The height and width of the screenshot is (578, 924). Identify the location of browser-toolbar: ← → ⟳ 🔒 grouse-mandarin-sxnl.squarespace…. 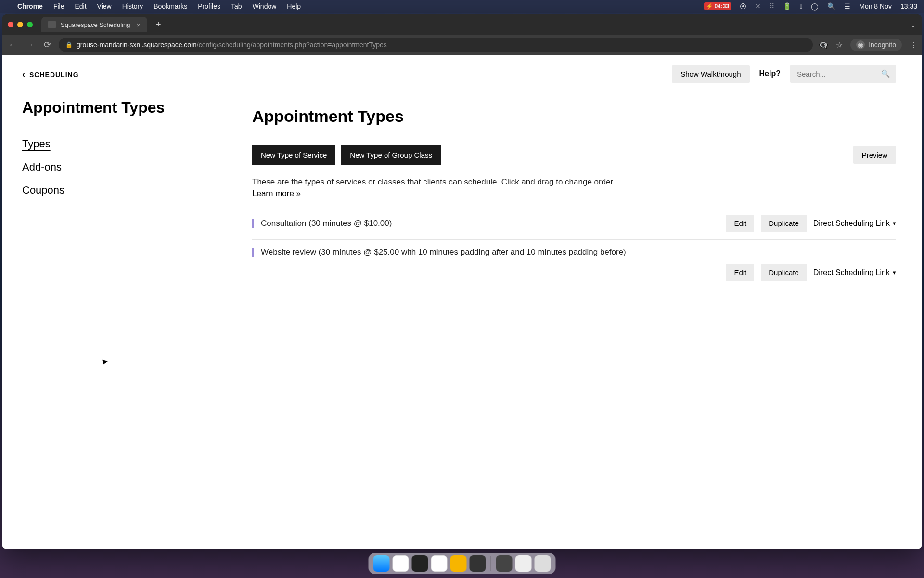
(462, 45).